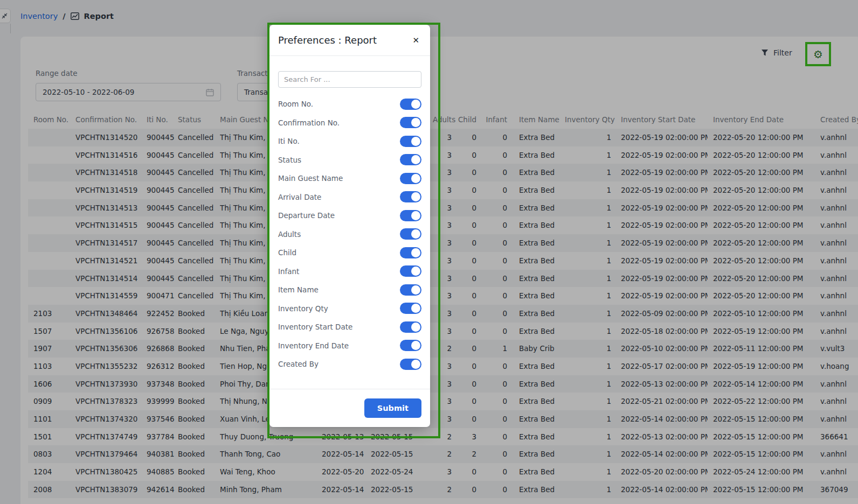 The image size is (858, 504). I want to click on preference-row: Adults, so click(350, 235).